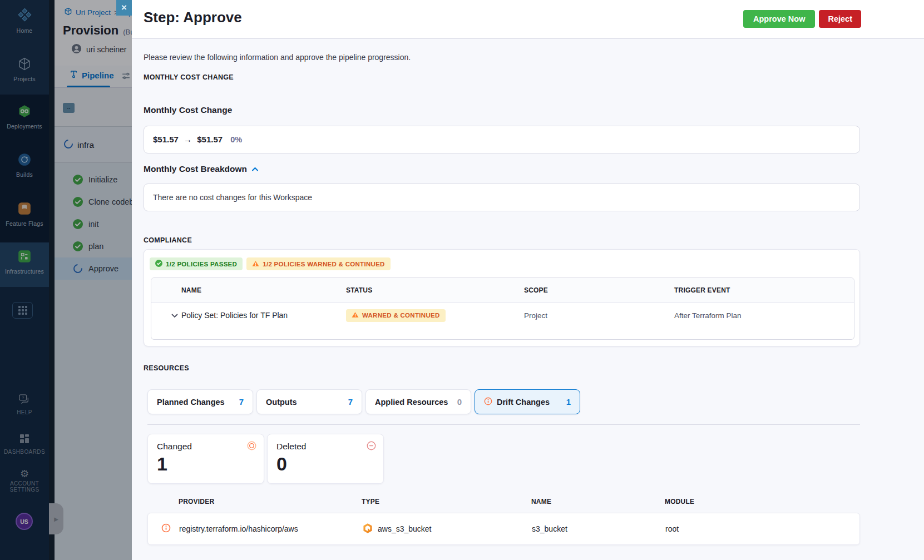 This screenshot has height=560, width=924. Describe the element at coordinates (502, 240) in the screenshot. I see `section-label-compliance: COMPLIANCE` at that location.